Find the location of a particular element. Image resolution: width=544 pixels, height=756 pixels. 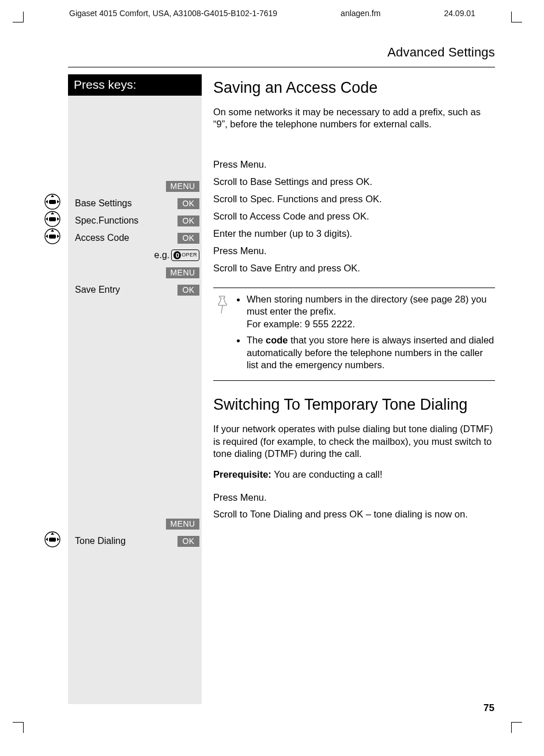

body-text: If your network operates with pulse dial… is located at coordinates (354, 441).